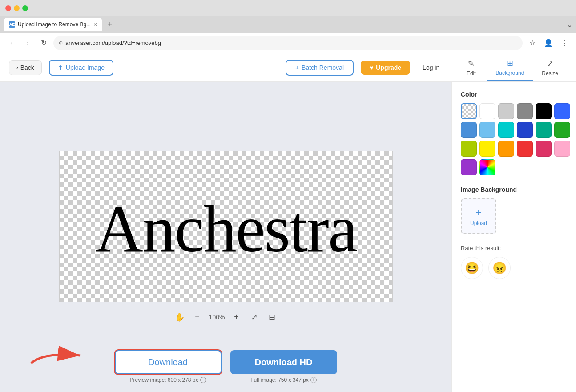 Image resolution: width=576 pixels, height=392 pixels. I want to click on browser-navbar: ‹ › ↻ ⊙ anyeraser.com/upload/?td=removeb…, so click(288, 43).